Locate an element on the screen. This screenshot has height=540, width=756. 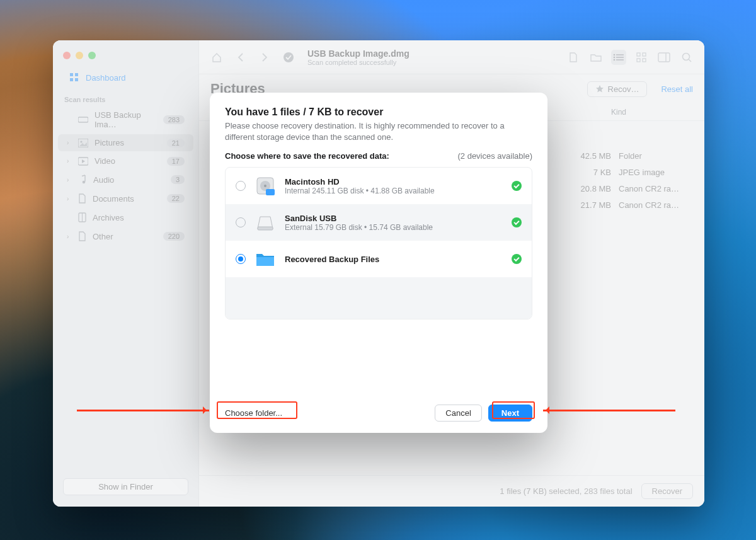
devices-note: (2 devices available) is located at coordinates (495, 156).